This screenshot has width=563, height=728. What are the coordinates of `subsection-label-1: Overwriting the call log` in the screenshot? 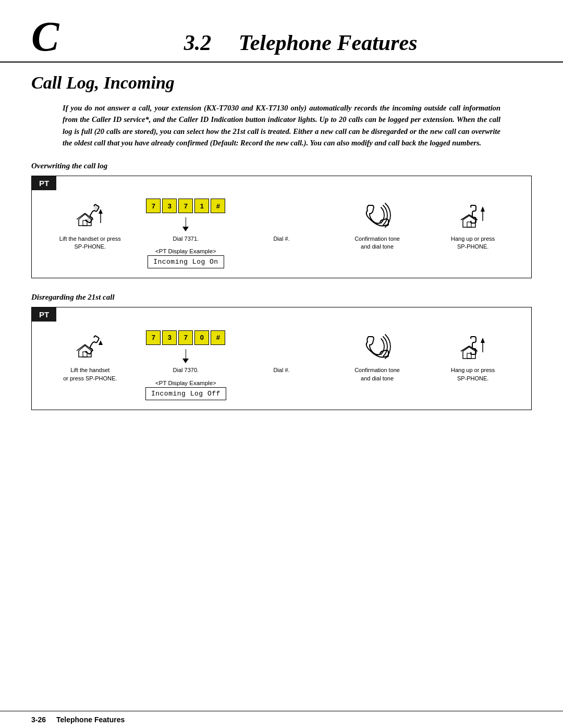 It's located at (282, 166).